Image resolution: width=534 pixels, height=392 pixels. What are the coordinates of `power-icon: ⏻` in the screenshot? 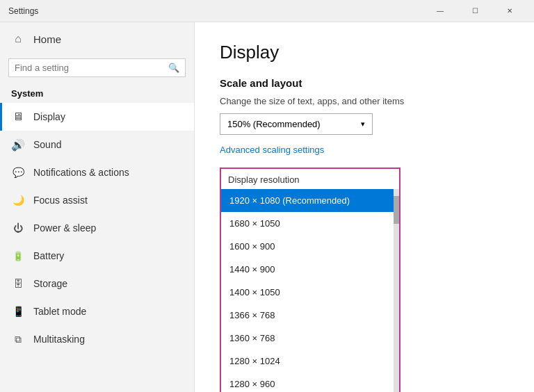 It's located at (18, 228).